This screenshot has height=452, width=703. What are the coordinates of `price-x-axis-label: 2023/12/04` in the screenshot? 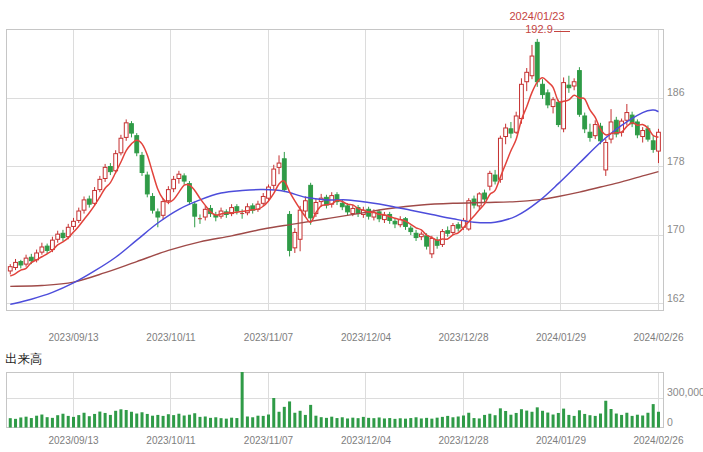 It's located at (366, 338).